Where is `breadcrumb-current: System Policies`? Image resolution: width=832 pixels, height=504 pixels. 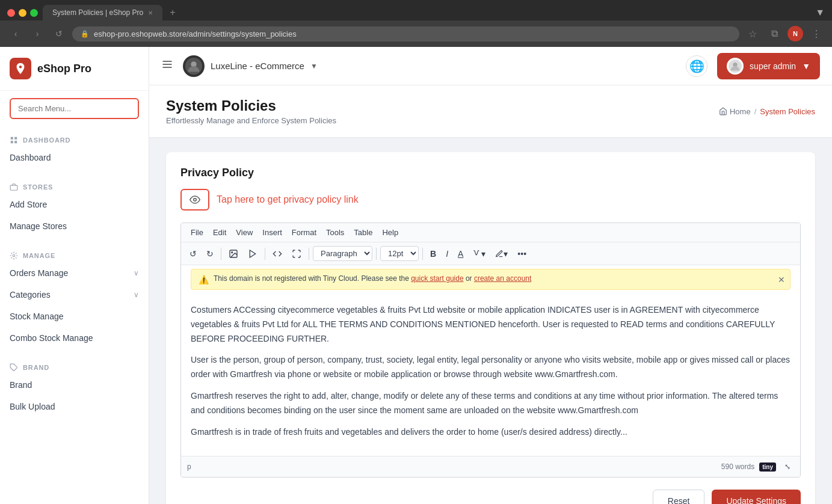 breadcrumb-current: System Policies is located at coordinates (787, 112).